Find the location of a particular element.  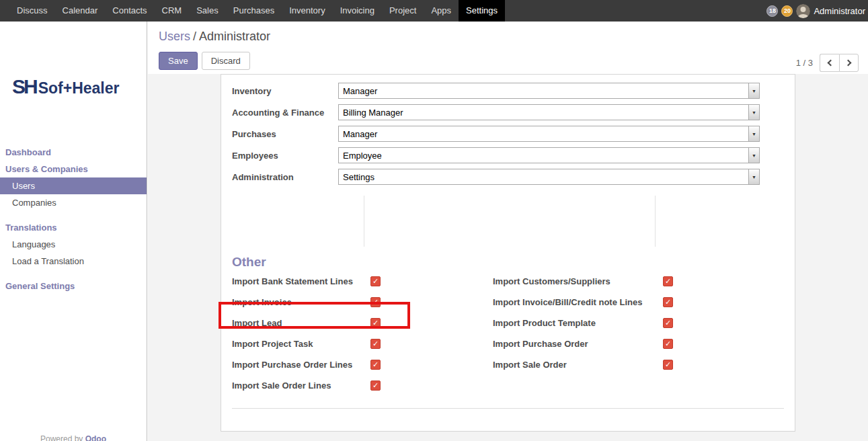

menu-calendar: Calendar is located at coordinates (81, 11).